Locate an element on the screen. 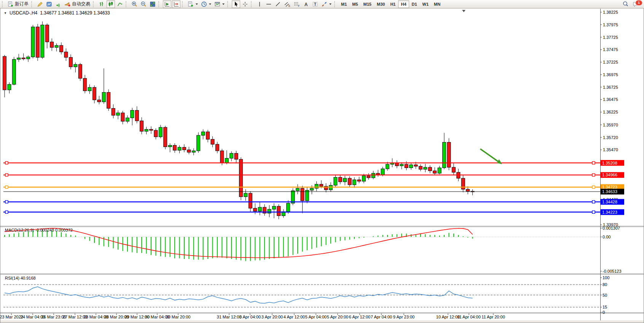 This screenshot has width=644, height=323. timeframe-M15: M15 is located at coordinates (368, 4).